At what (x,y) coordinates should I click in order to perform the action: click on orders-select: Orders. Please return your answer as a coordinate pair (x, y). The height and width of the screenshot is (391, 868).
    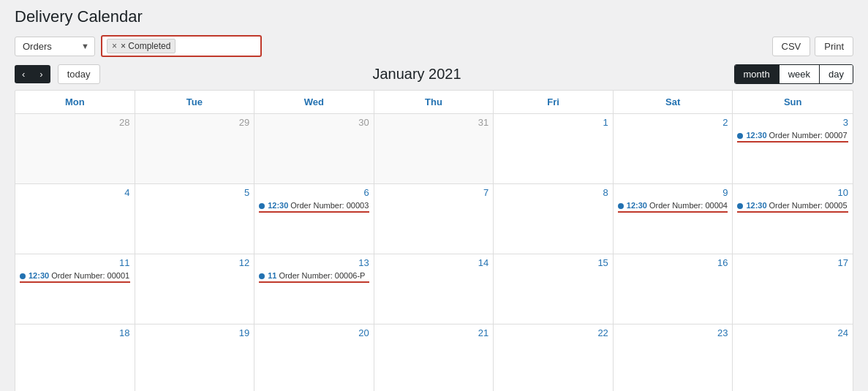
    Looking at the image, I should click on (55, 47).